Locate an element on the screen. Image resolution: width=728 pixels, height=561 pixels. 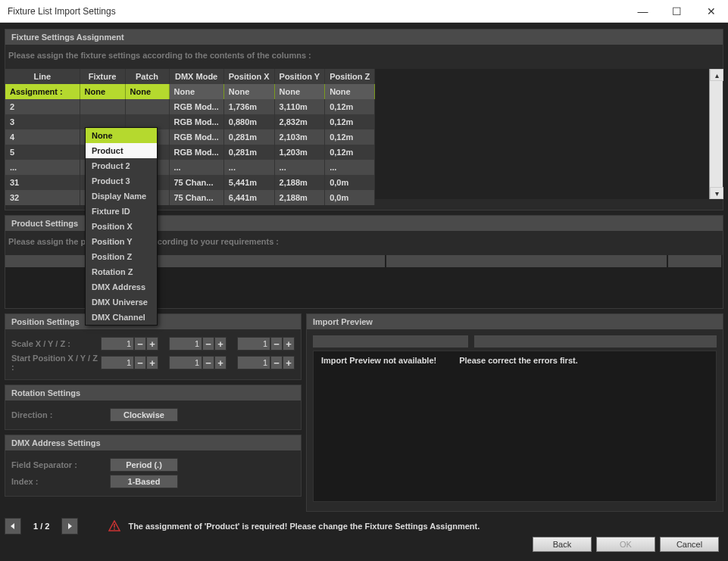
scroll-down-icon: ▾ is located at coordinates (717, 193).